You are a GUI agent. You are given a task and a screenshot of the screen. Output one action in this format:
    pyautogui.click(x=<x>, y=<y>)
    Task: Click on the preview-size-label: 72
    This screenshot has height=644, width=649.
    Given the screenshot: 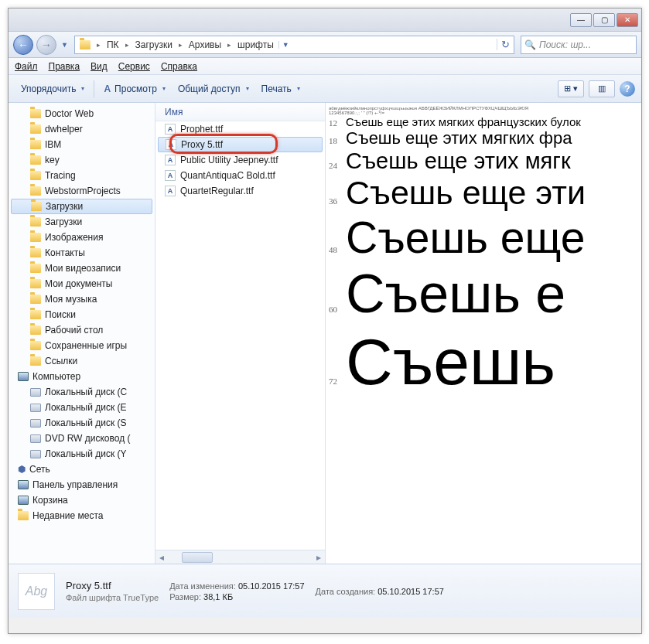 What is the action you would take?
    pyautogui.click(x=337, y=381)
    